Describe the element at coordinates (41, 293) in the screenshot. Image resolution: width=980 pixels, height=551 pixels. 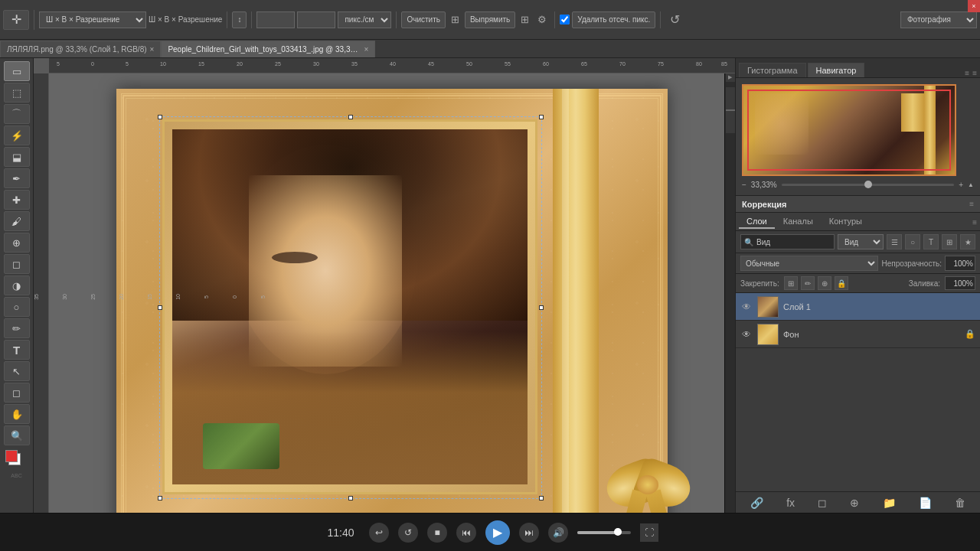
I see `ruler-left: 5 0 5 10 15 20 25 30 35` at that location.